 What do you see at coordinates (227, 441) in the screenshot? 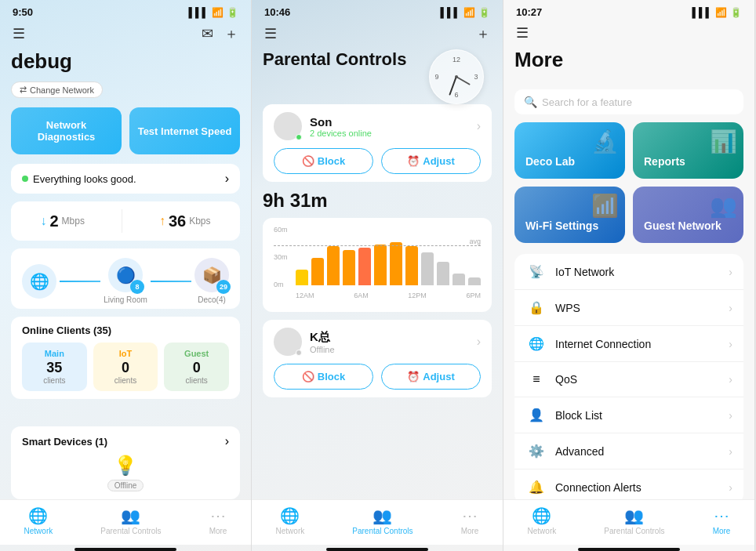
I see `smart-devices-chevron: ›` at bounding box center [227, 441].